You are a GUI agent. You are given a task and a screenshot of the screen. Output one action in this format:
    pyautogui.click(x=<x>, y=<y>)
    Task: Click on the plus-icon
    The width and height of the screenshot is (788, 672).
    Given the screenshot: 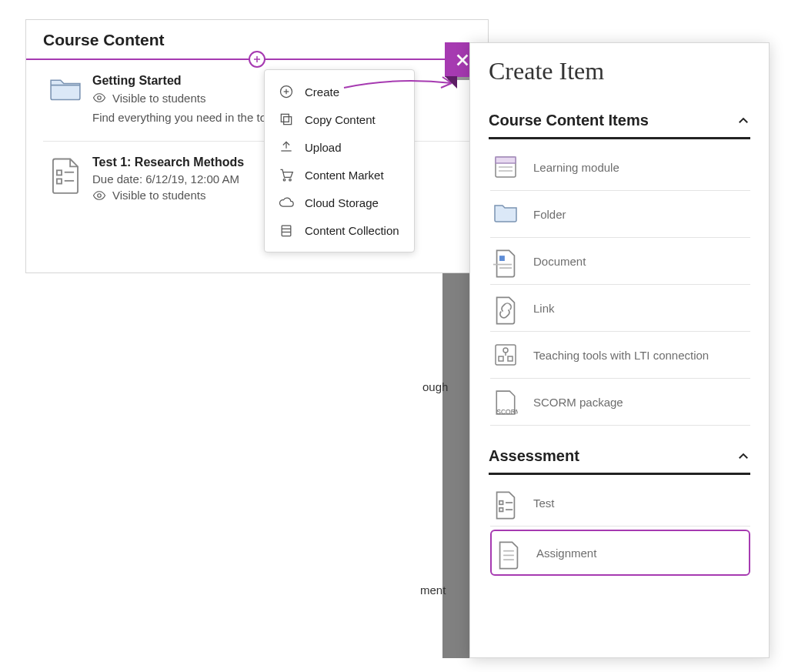 What is the action you would take?
    pyautogui.click(x=257, y=59)
    